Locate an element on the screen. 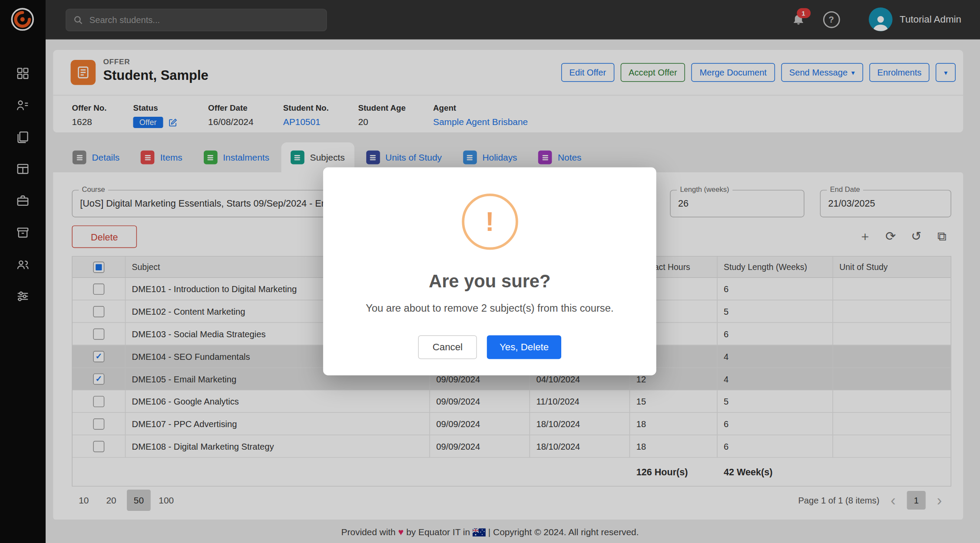 The height and width of the screenshot is (543, 980). confirm-dialog: ! Are you sure? You are about to remove … is located at coordinates (490, 272).